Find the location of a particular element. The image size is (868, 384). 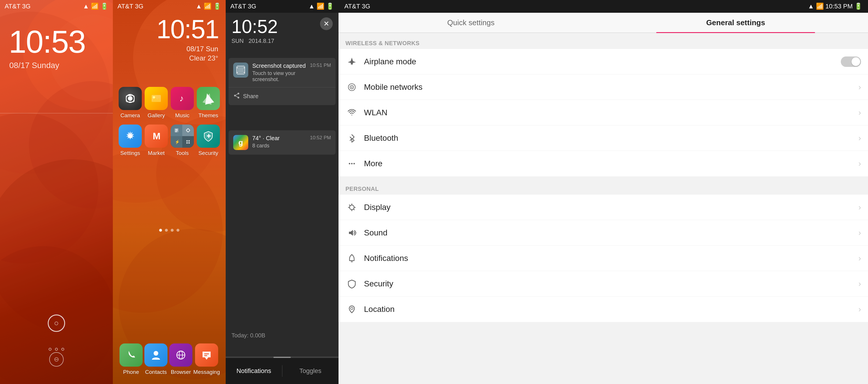

airplane-mode-toggle is located at coordinates (851, 62).